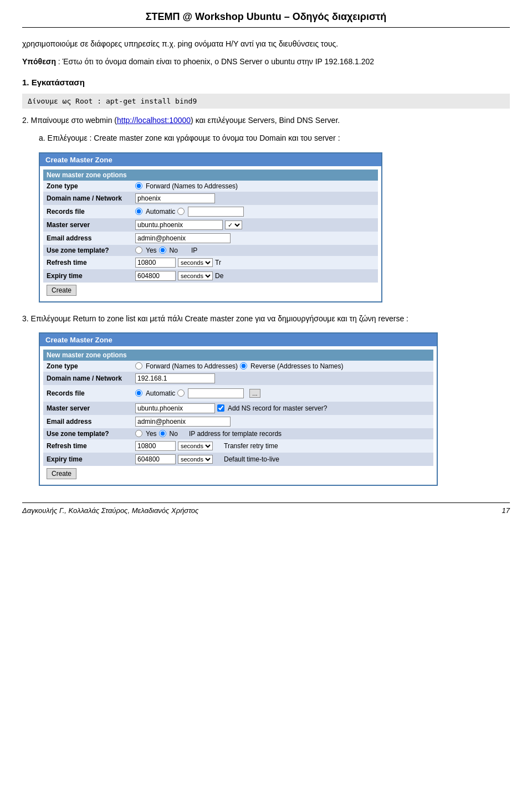 This screenshot has height=795, width=532. What do you see at coordinates (161, 393) in the screenshot?
I see `records2-auto-label: Automatic` at bounding box center [161, 393].